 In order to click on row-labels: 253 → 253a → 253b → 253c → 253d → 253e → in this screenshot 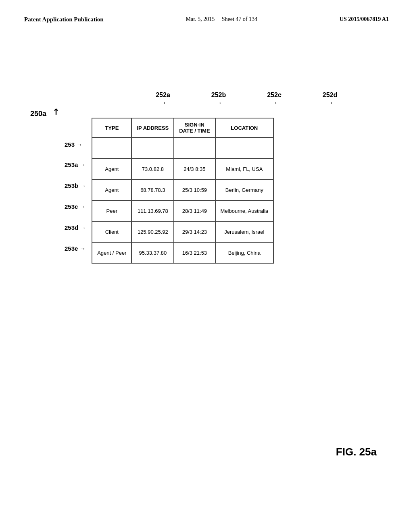, I will do `click(75, 188)`.